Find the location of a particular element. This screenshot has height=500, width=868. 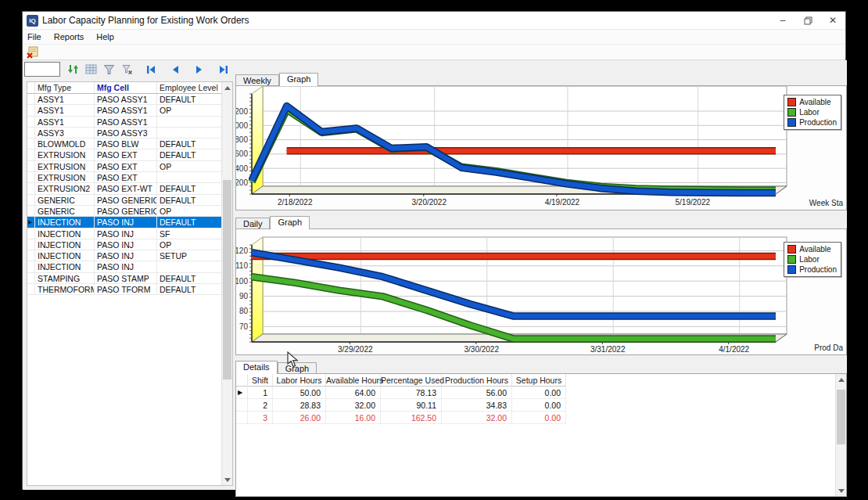

tab-details: Details is located at coordinates (256, 368).